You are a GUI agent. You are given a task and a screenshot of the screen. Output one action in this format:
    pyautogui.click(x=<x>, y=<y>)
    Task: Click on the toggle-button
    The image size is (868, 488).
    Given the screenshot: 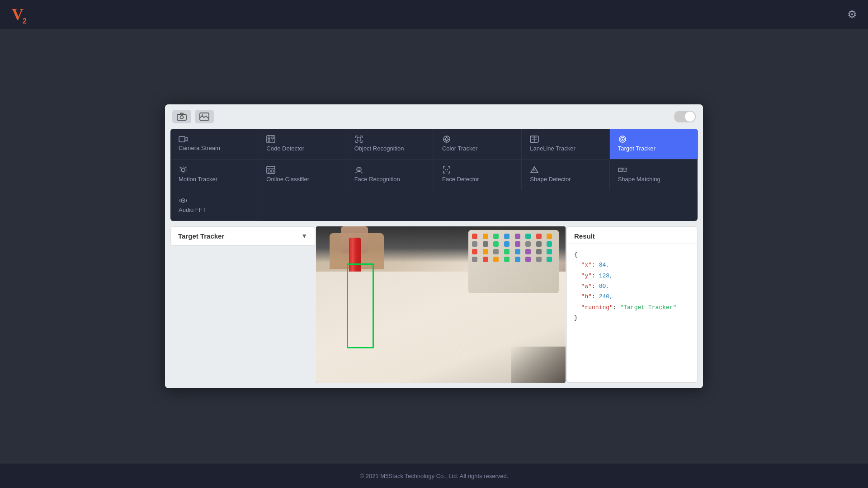 What is the action you would take?
    pyautogui.click(x=685, y=117)
    